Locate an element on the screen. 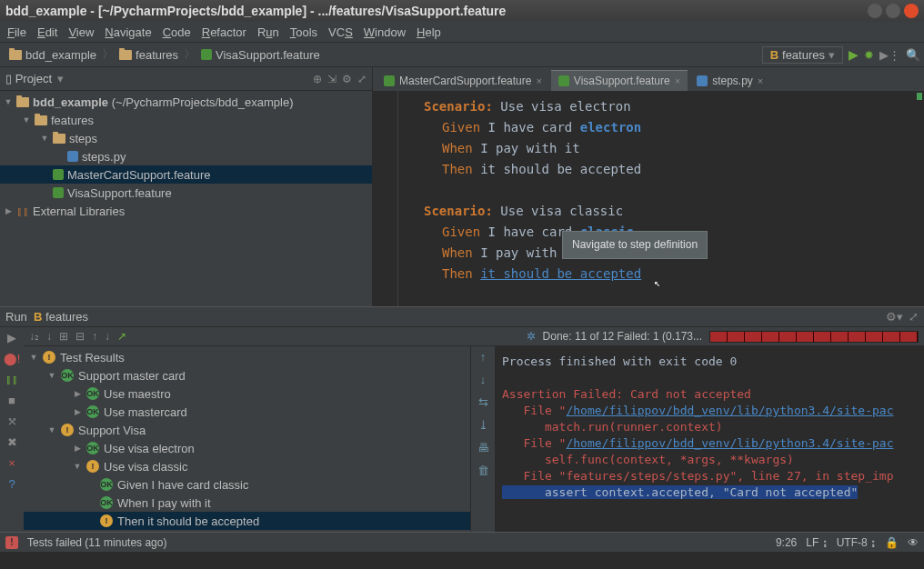 Image resolution: width=924 pixels, height=569 pixels. window-minimize is located at coordinates (875, 11).